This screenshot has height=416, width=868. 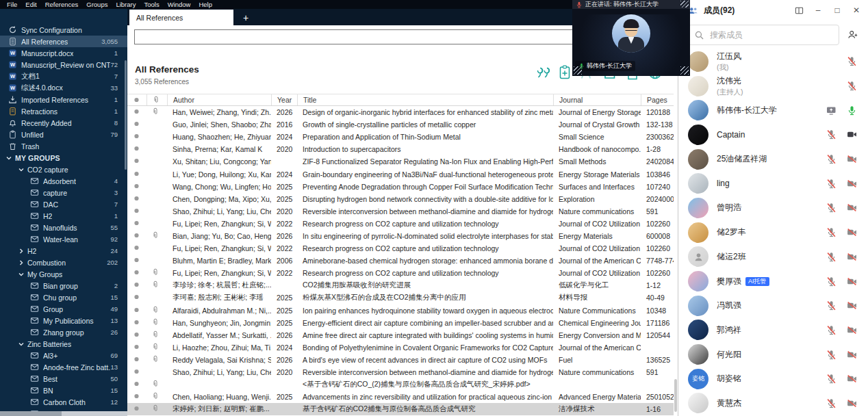 What do you see at coordinates (62, 4) in the screenshot?
I see `menu-references: References` at bounding box center [62, 4].